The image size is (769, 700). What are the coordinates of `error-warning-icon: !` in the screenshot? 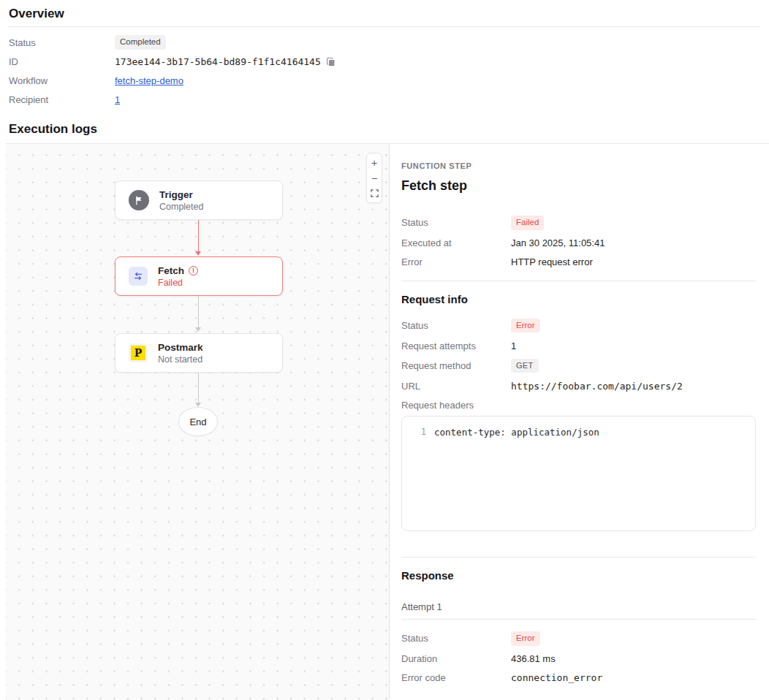 It's located at (193, 270).